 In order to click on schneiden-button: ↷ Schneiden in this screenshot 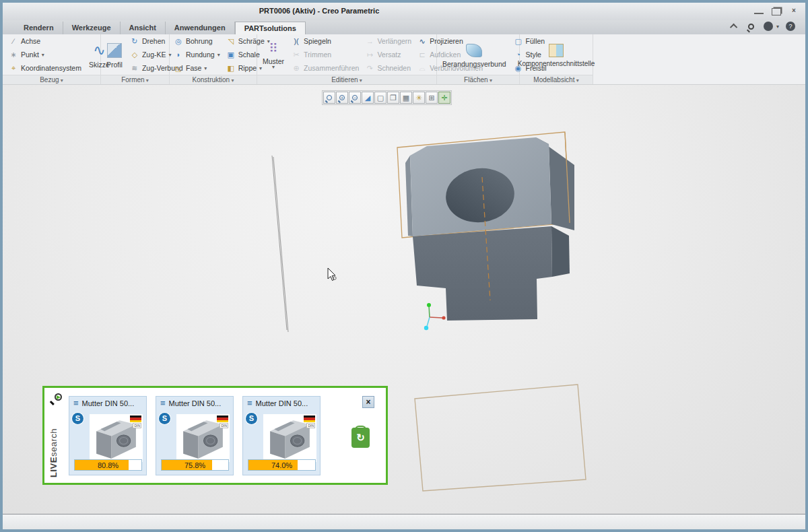, I will do `click(388, 68)`.